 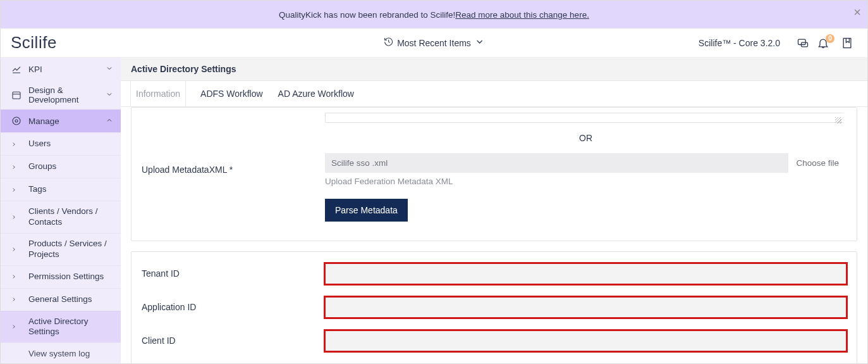 I want to click on close-icon: ×, so click(x=857, y=12).